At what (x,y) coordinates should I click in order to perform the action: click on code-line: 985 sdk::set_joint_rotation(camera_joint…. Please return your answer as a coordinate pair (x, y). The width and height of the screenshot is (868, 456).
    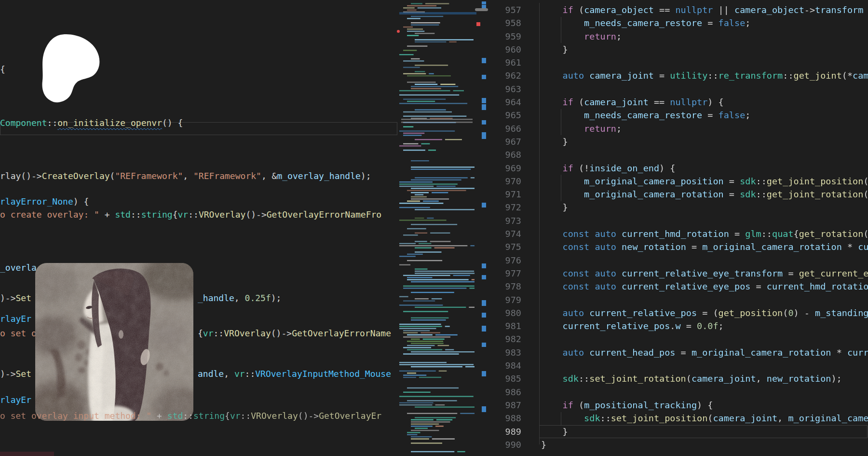
    Looking at the image, I should click on (678, 378).